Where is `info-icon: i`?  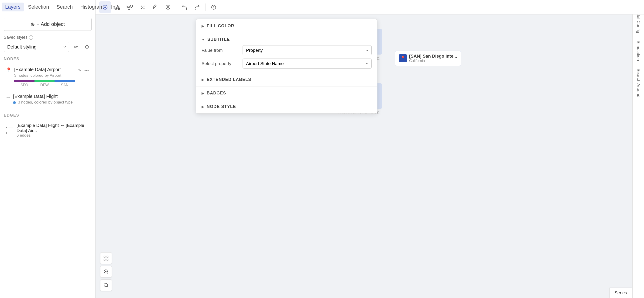 info-icon: i is located at coordinates (31, 38).